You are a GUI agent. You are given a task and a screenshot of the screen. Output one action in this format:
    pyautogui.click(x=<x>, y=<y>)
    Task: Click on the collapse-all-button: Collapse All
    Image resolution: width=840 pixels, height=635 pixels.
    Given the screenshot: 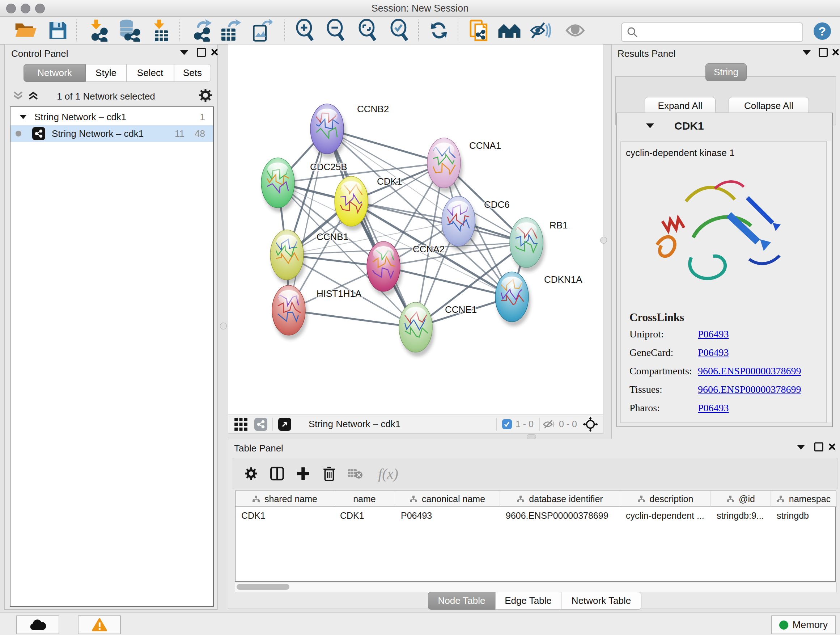 What is the action you would take?
    pyautogui.click(x=769, y=106)
    